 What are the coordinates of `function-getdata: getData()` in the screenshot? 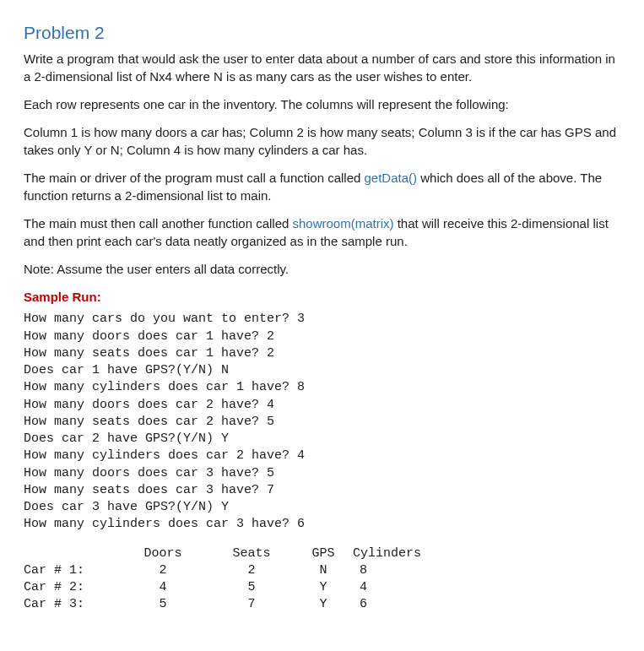 It's located at (392, 177).